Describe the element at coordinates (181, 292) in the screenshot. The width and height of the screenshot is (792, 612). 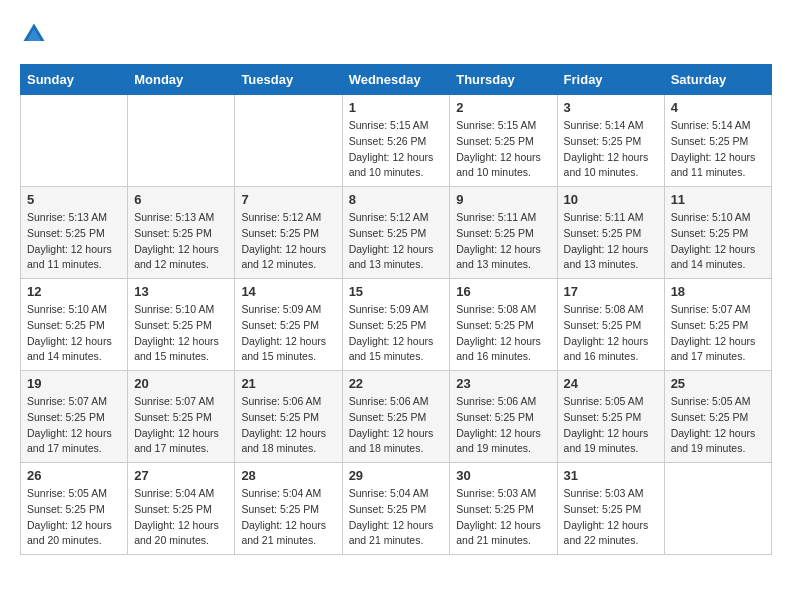
I see `day-number: 13` at that location.